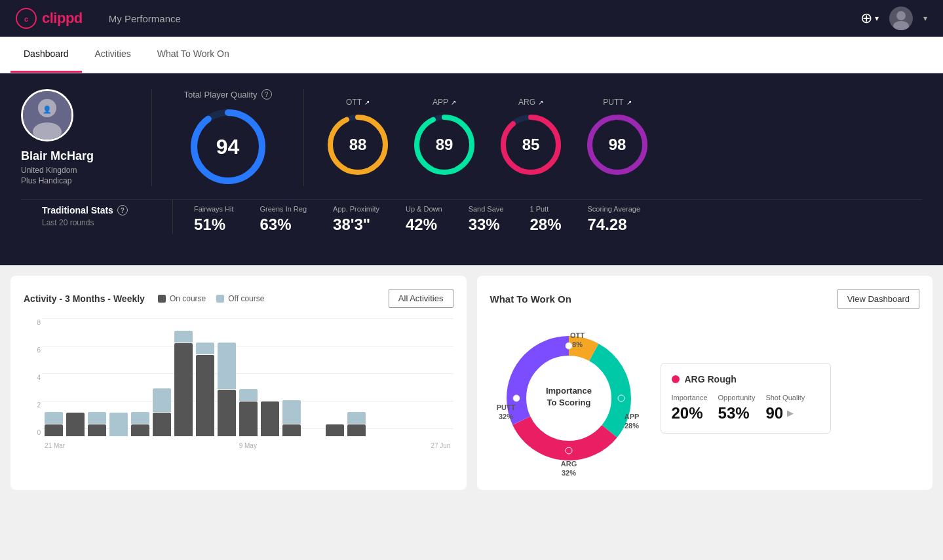  I want to click on legend-off-course: Off course, so click(240, 299).